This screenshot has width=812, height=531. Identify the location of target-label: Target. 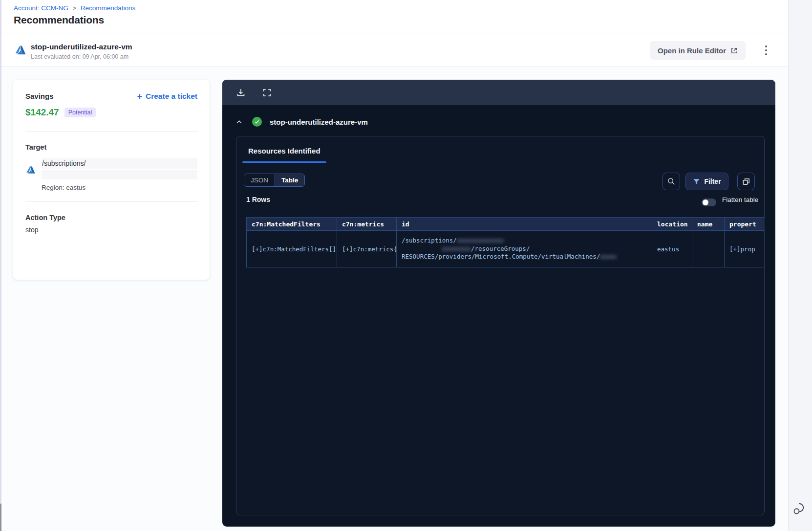
(111, 147).